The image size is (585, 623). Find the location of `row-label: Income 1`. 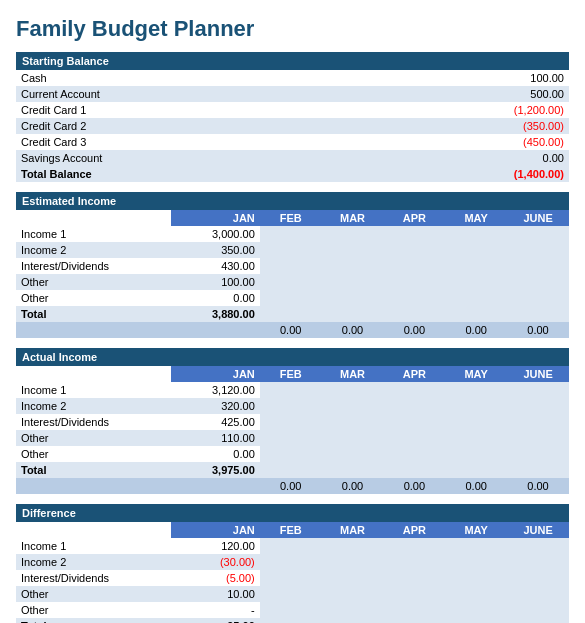

row-label: Income 1 is located at coordinates (94, 234).